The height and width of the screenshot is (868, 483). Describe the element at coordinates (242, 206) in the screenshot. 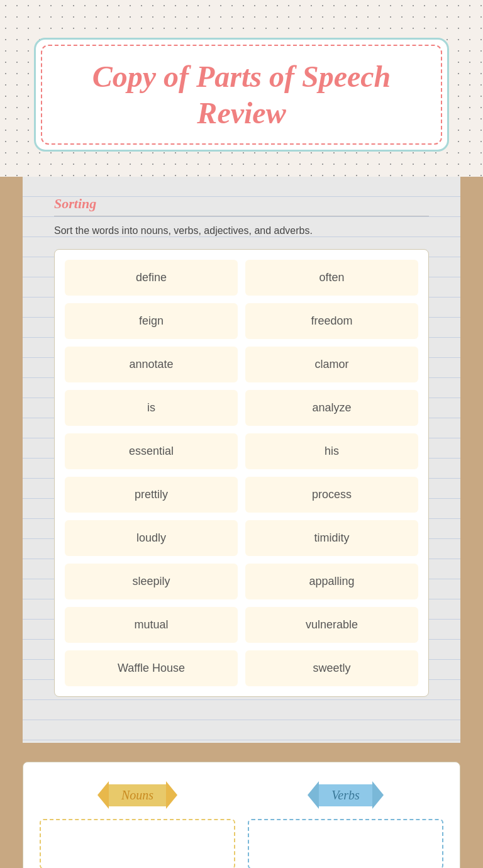

I see `sorting-section-title: Sorting` at that location.